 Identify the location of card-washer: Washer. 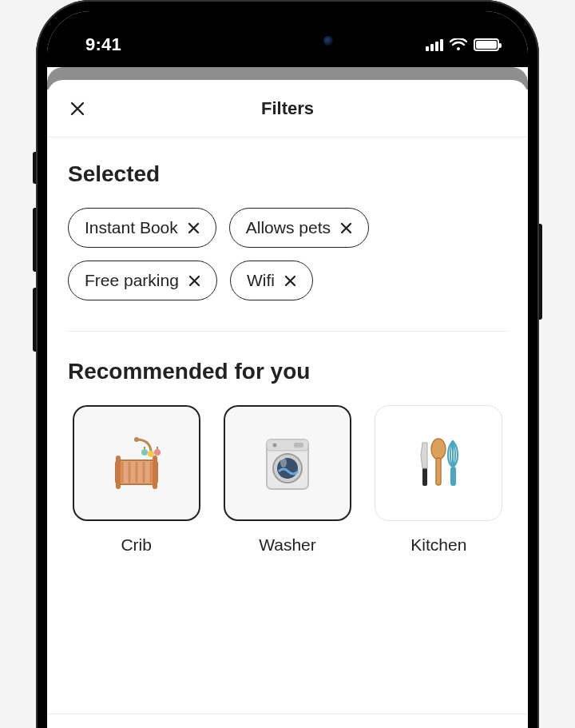
(288, 479).